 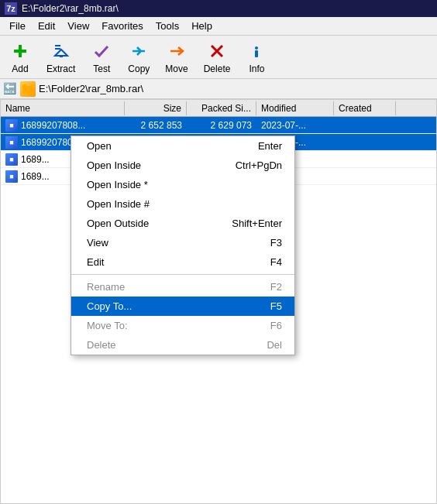 What do you see at coordinates (257, 223) in the screenshot?
I see `ctx-open-outside-shortcut: Shift+Enter` at bounding box center [257, 223].